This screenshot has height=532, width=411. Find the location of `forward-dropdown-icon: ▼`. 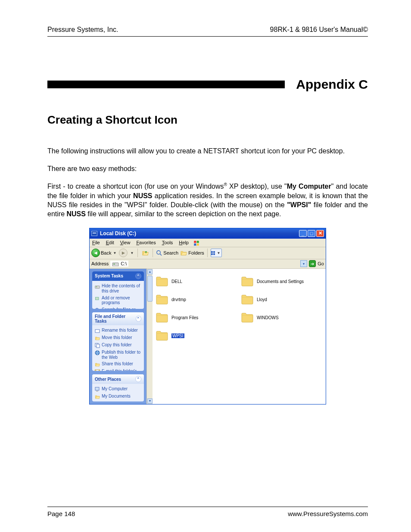

forward-dropdown-icon: ▼ is located at coordinates (132, 253).